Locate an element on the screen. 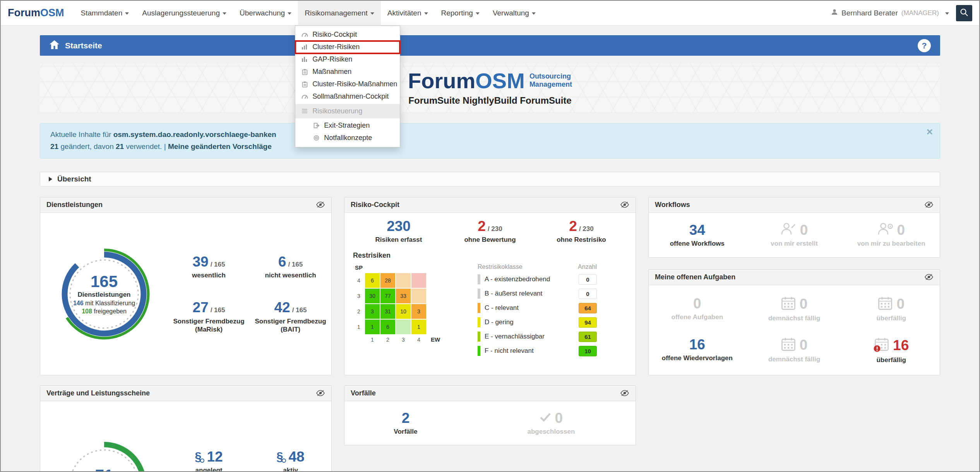  heatmap-cell: 1 is located at coordinates (419, 327).